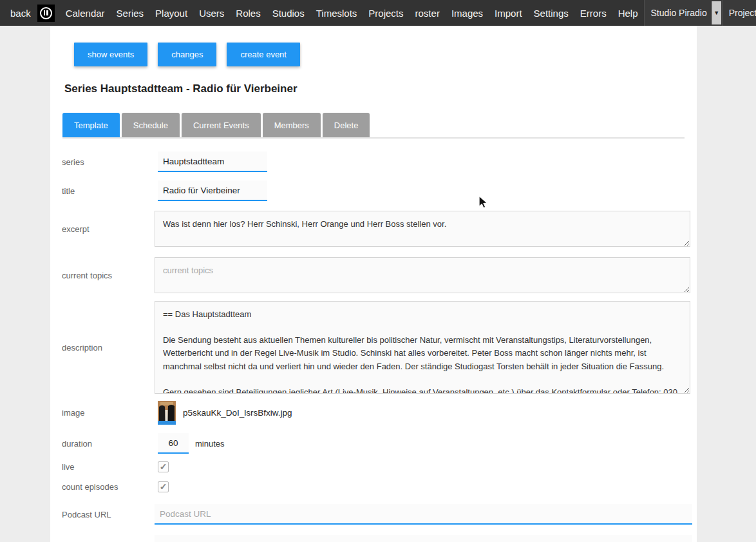  Describe the element at coordinates (742, 13) in the screenshot. I see `project-select-value: Project 88vier` at that location.